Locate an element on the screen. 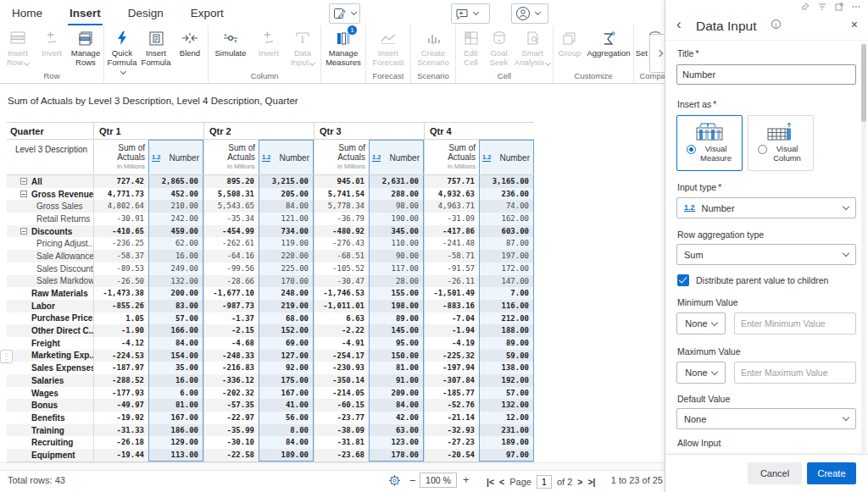 Image resolution: width=868 pixels, height=492 pixels. quick-formula-button: Quick Formula is located at coordinates (122, 51).